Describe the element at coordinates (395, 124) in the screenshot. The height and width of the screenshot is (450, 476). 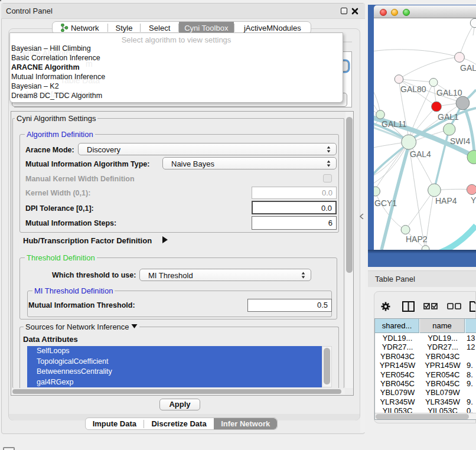
I see `svg-text: GAL11` at that location.